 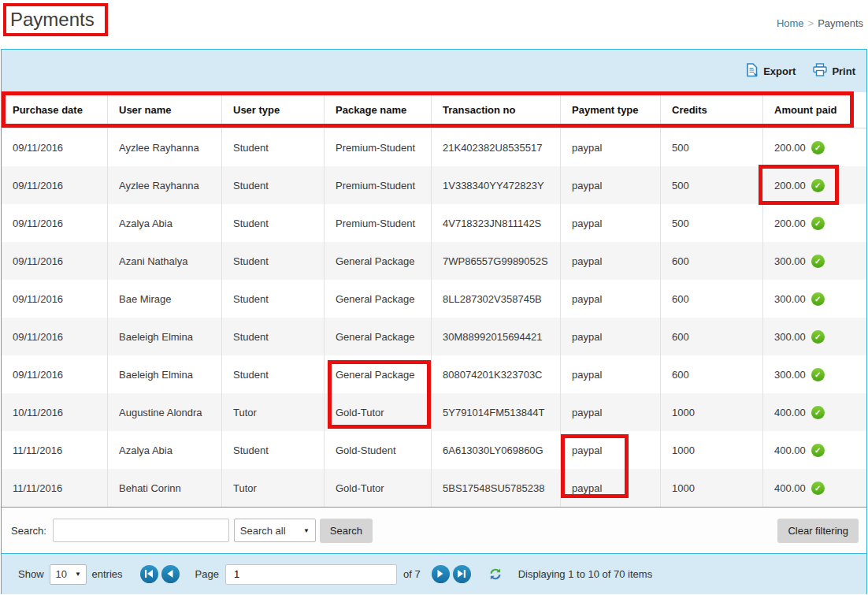 I want to click on column-header-payment-type: Payment type, so click(x=611, y=110).